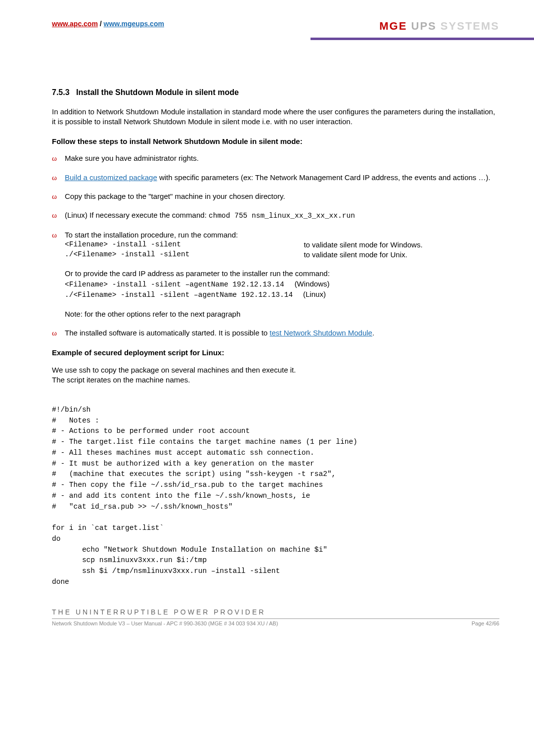  Describe the element at coordinates (324, 177) in the screenshot. I see `bullet-text-rest: with specific parameters (ex: The Networ…` at that location.